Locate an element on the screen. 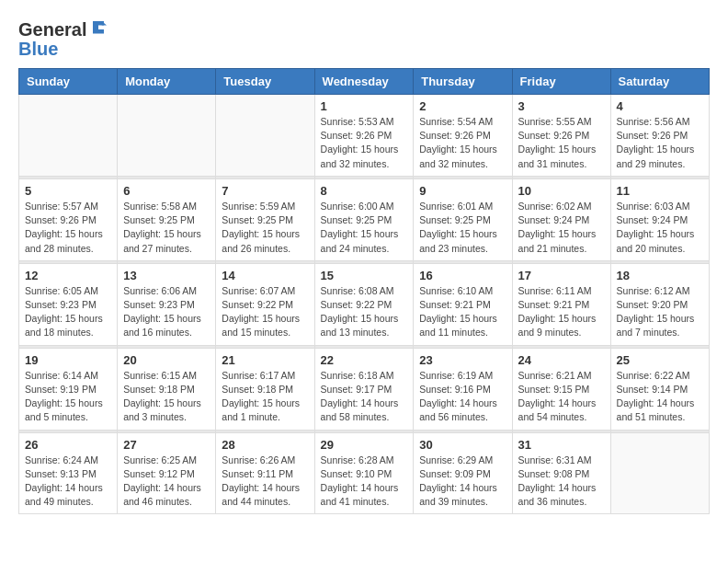 Image resolution: width=728 pixels, height=563 pixels. day-number: 15 is located at coordinates (364, 276).